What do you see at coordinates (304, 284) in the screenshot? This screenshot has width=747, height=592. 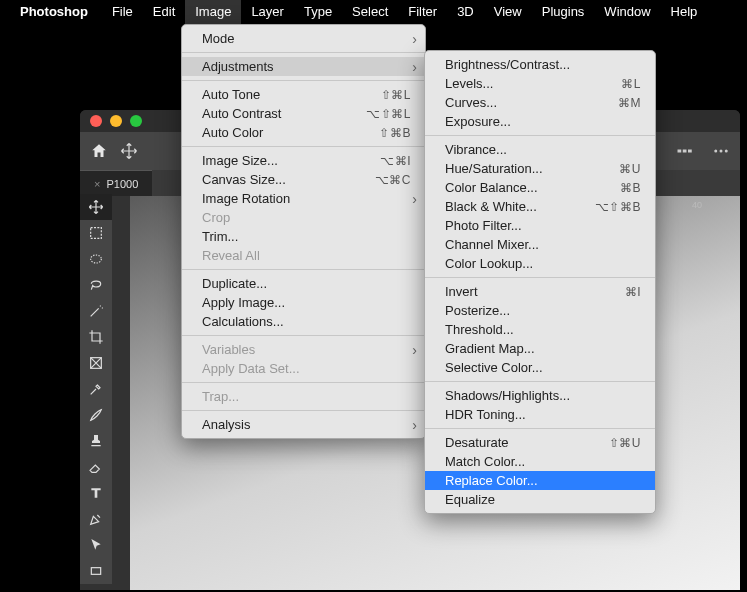 I see `mi-duplicate: Duplicate...` at bounding box center [304, 284].